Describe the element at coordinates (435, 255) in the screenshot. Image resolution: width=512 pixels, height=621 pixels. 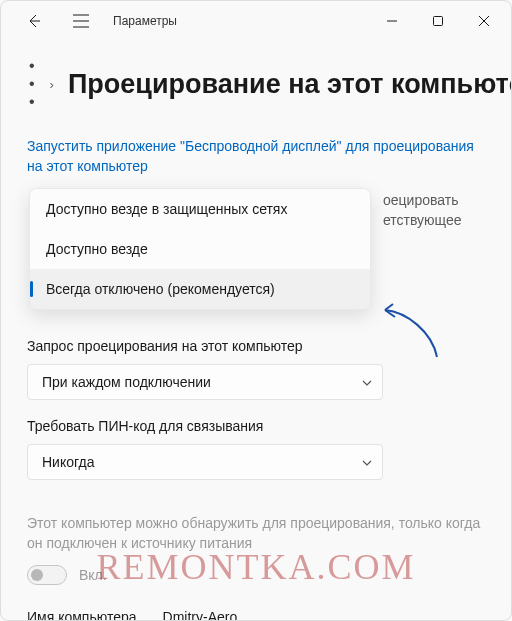
I see `setting-description-partial: оецировать етствующее` at that location.